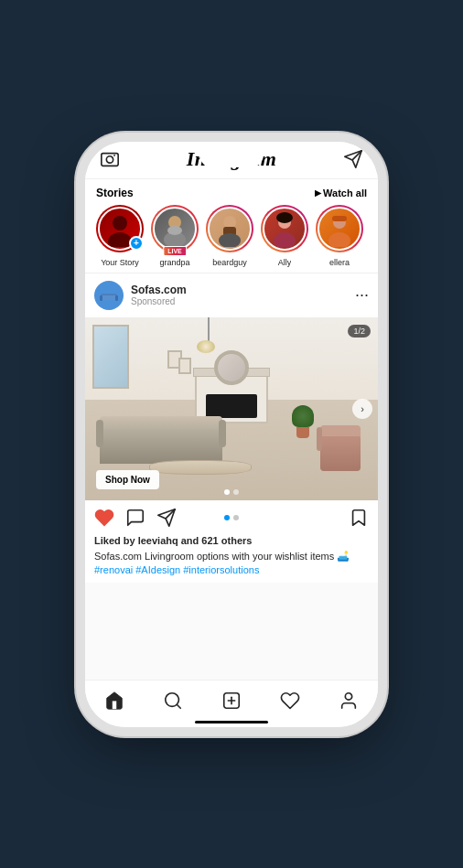  What do you see at coordinates (135, 518) in the screenshot?
I see `comment-button` at bounding box center [135, 518].